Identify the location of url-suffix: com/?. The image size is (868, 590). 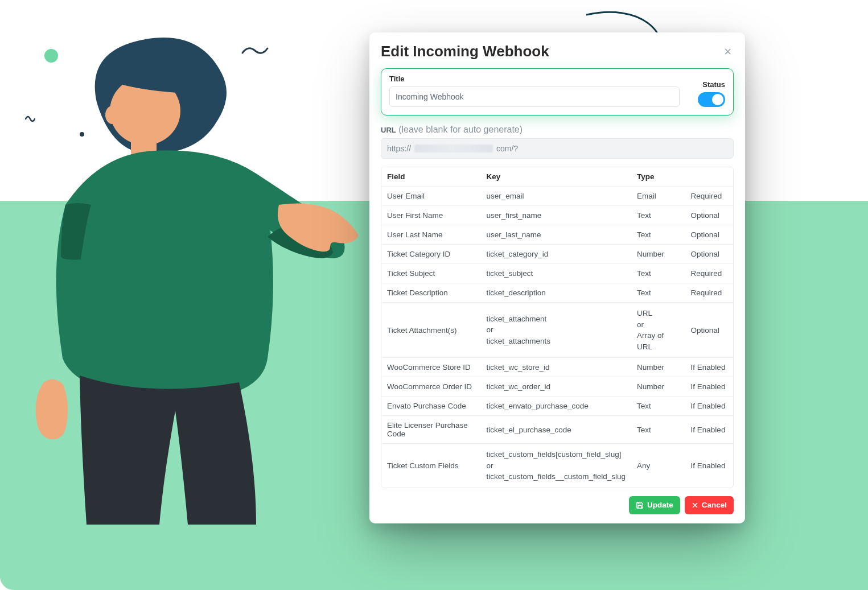
(507, 148).